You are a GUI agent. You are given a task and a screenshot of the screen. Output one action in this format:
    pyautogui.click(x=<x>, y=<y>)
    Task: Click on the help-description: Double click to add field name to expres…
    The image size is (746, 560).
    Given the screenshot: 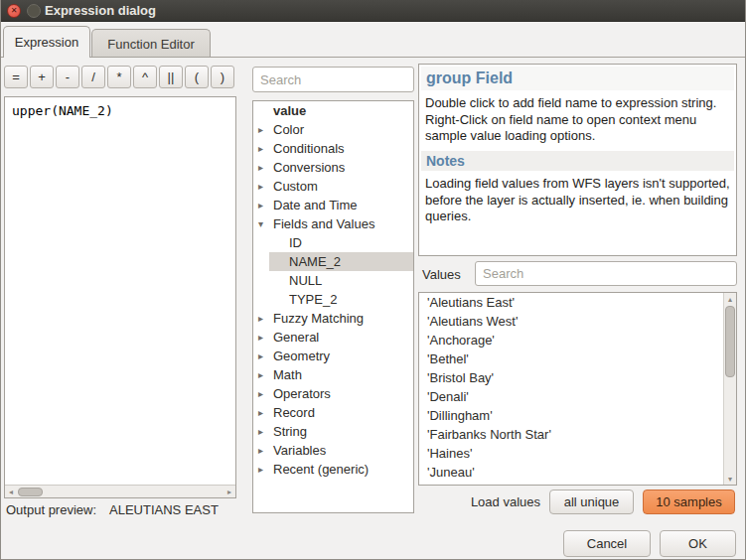 What is the action you would take?
    pyautogui.click(x=578, y=120)
    